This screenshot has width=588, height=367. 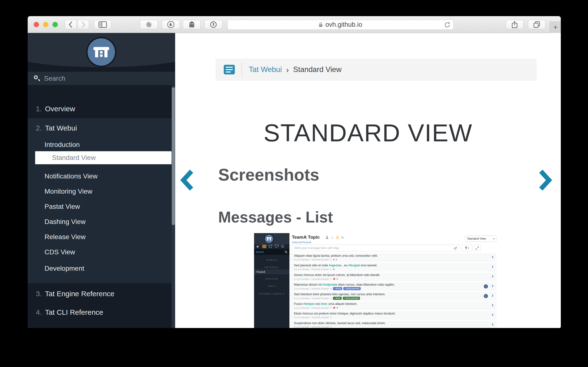 What do you see at coordinates (192, 25) in the screenshot?
I see `extension-ghost-button` at bounding box center [192, 25].